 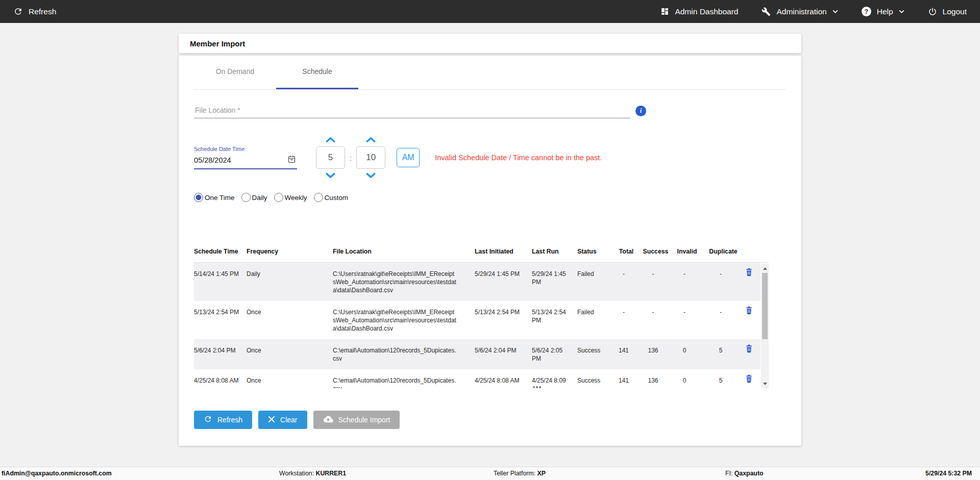 I want to click on footer-fi: FI: Qaxpauto, so click(x=744, y=473).